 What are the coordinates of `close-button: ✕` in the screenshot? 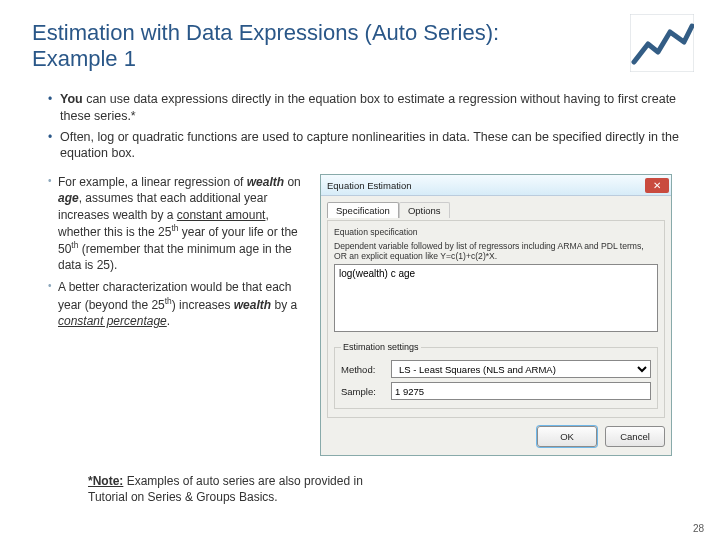 It's located at (657, 186).